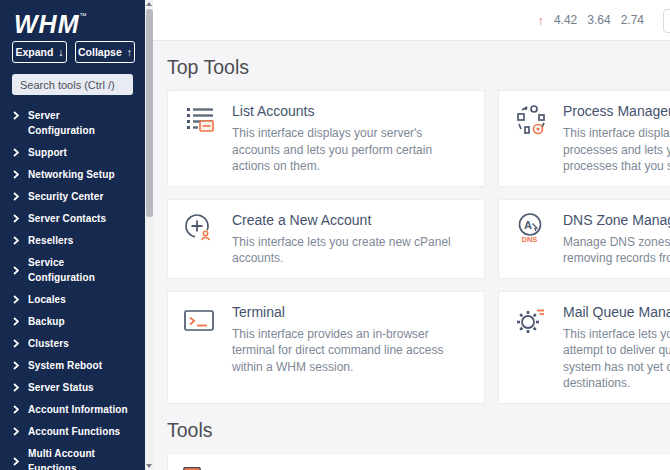  I want to click on sidebar-item-clusters: Clusters, so click(72, 343).